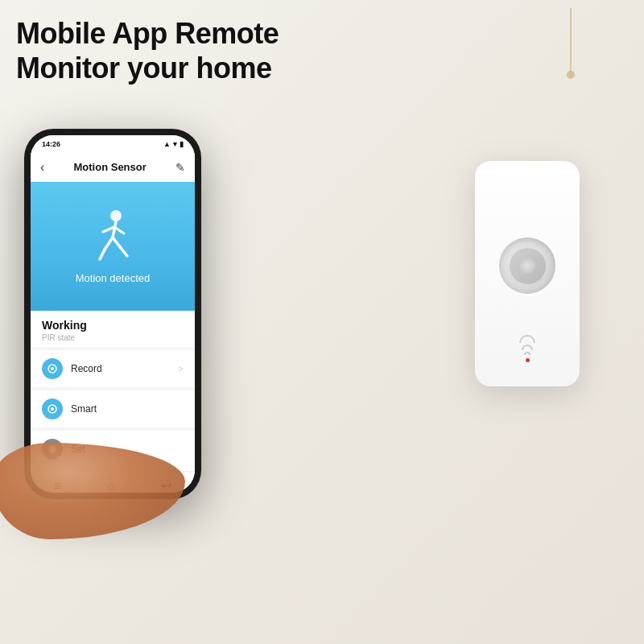 This screenshot has height=644, width=644. What do you see at coordinates (528, 266) in the screenshot?
I see `sensor-inner` at bounding box center [528, 266].